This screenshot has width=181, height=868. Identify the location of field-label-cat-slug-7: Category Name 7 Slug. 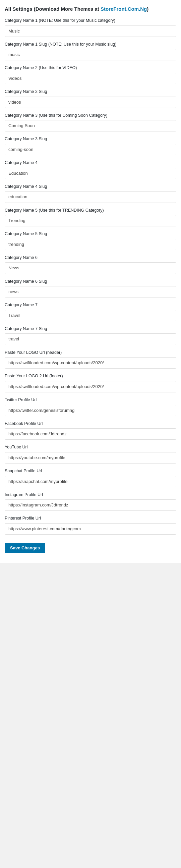
(90, 329).